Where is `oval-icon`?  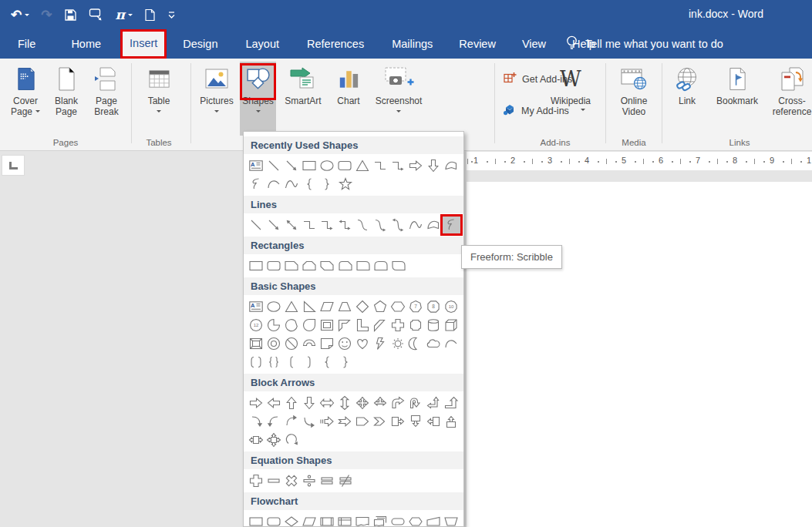
oval-icon is located at coordinates (273, 307).